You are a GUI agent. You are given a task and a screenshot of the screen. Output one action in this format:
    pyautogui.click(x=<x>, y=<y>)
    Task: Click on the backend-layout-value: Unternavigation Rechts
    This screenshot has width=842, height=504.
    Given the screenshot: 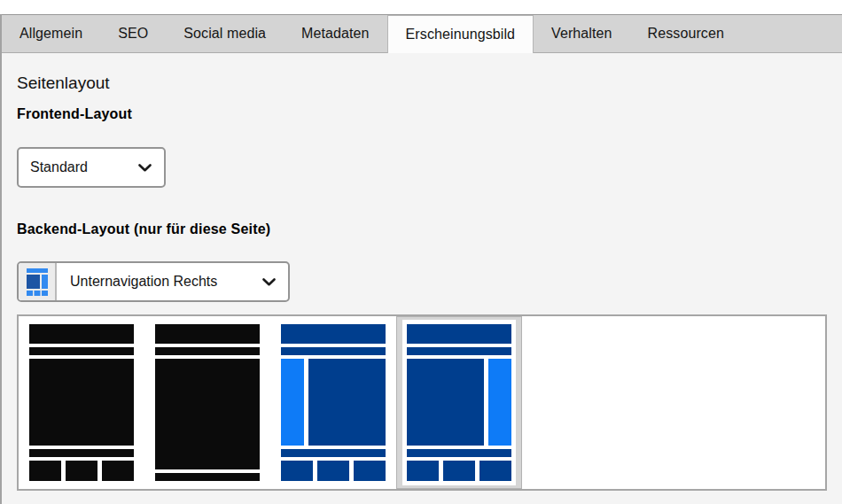 What is the action you would take?
    pyautogui.click(x=144, y=282)
    